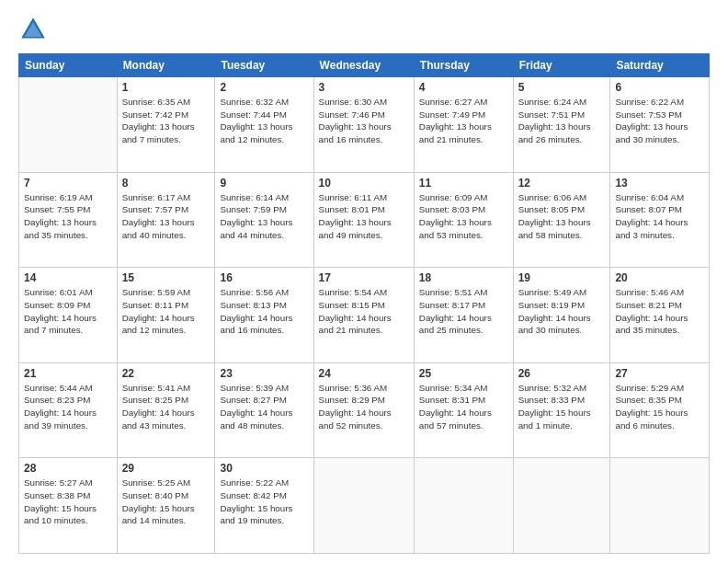 The image size is (728, 563). What do you see at coordinates (563, 278) in the screenshot?
I see `day-number: 19` at bounding box center [563, 278].